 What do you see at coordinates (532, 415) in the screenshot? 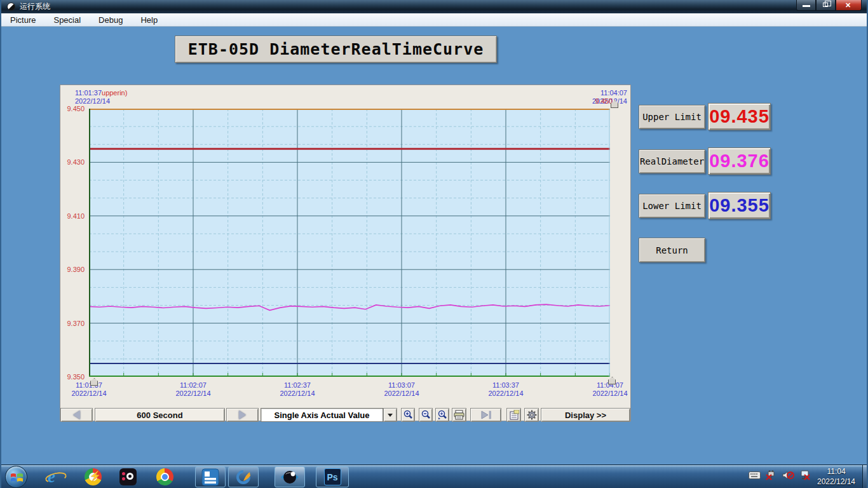
I see `gear-icon` at bounding box center [532, 415].